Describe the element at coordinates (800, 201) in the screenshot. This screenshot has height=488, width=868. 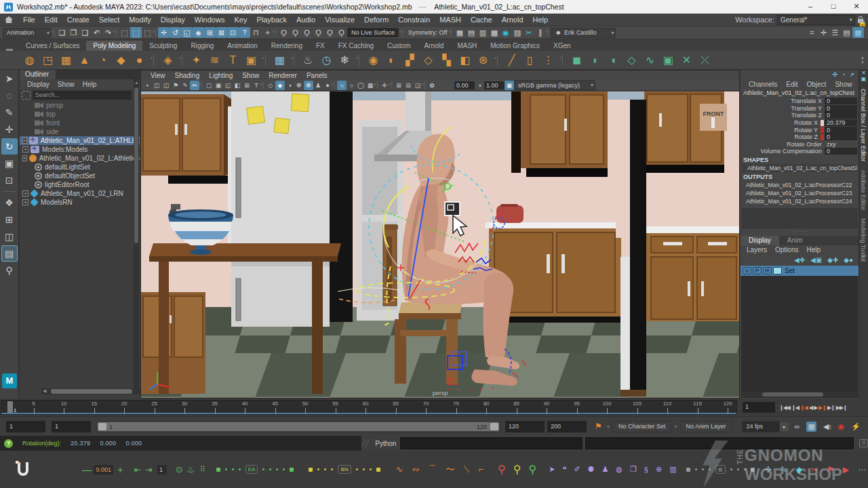
I see `output-node: Athletic_Man_v01_02_L:acProcessorC24` at that location.